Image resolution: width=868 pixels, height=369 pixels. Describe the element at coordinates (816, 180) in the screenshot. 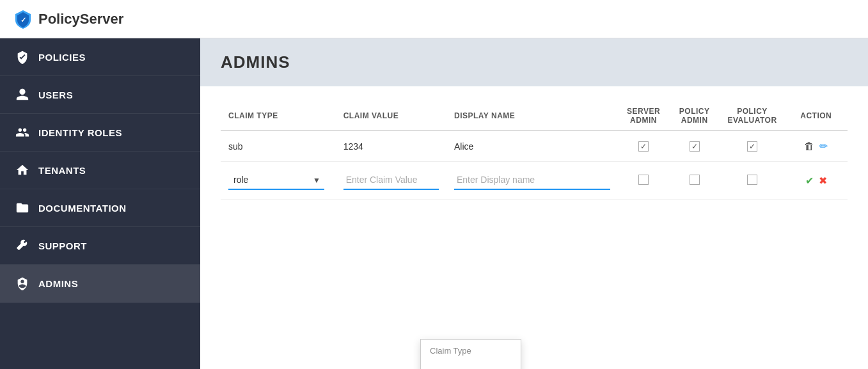

I see `new-action-cell: ✔ ✖` at that location.